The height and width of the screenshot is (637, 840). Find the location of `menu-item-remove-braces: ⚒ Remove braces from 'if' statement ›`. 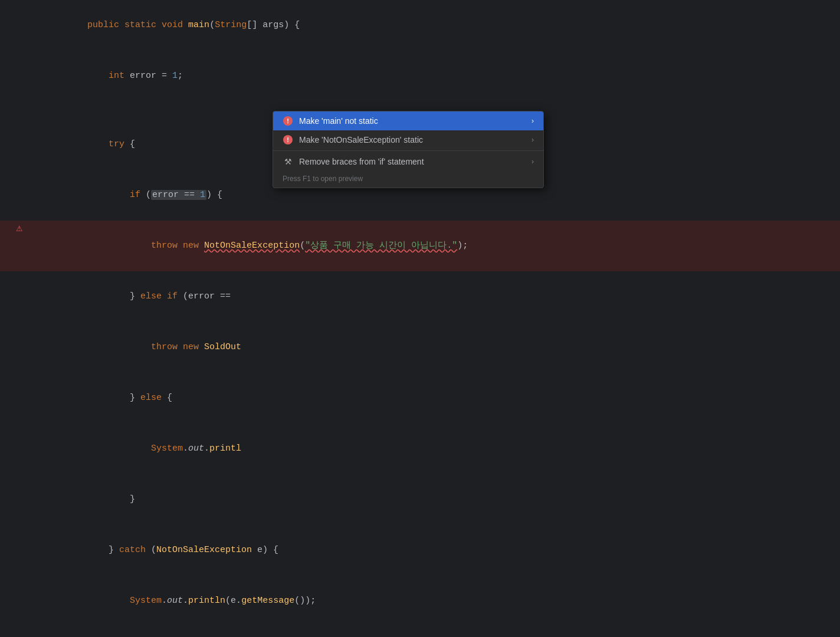

menu-item-remove-braces: ⚒ Remove braces from 'if' statement › is located at coordinates (408, 162).